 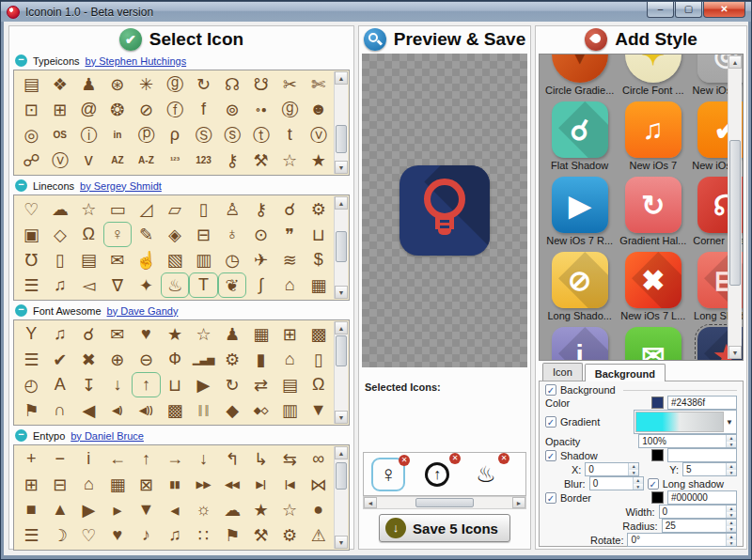 I want to click on icon-cell: |◀, so click(x=290, y=485).